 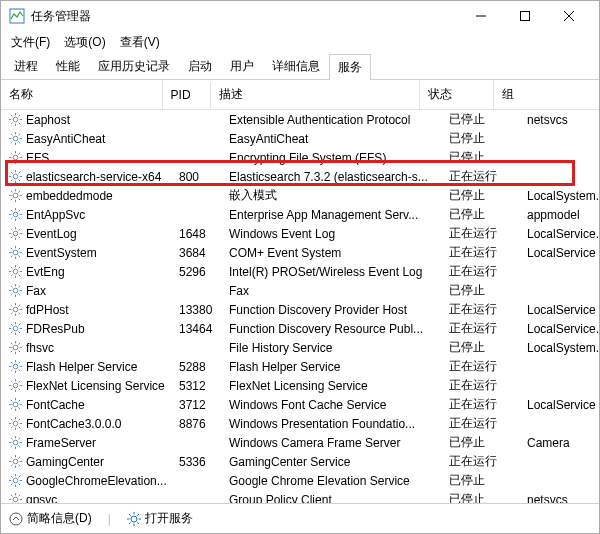 What do you see at coordinates (196, 367) in the screenshot?
I see `service-pid: 5288` at bounding box center [196, 367].